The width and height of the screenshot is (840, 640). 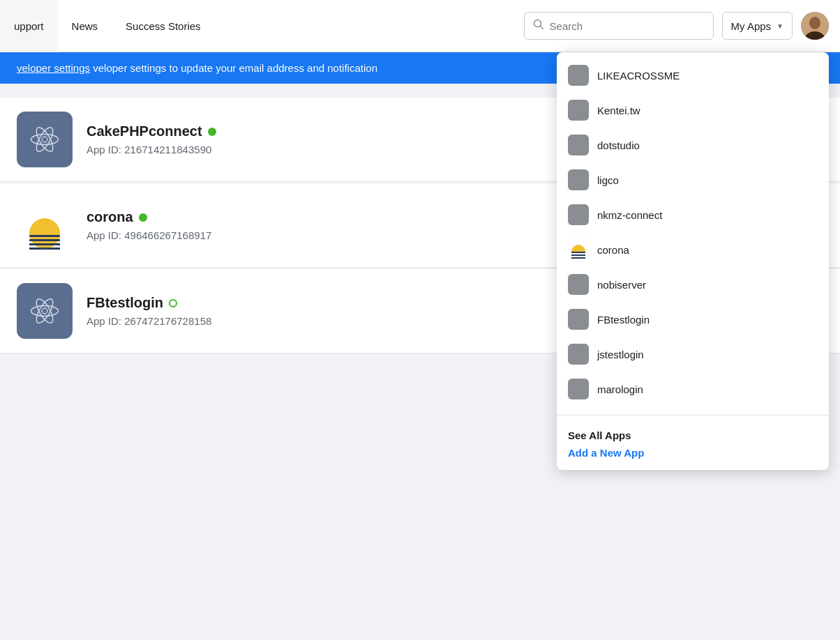 I want to click on app-icon-fbtestlogin, so click(x=45, y=311).